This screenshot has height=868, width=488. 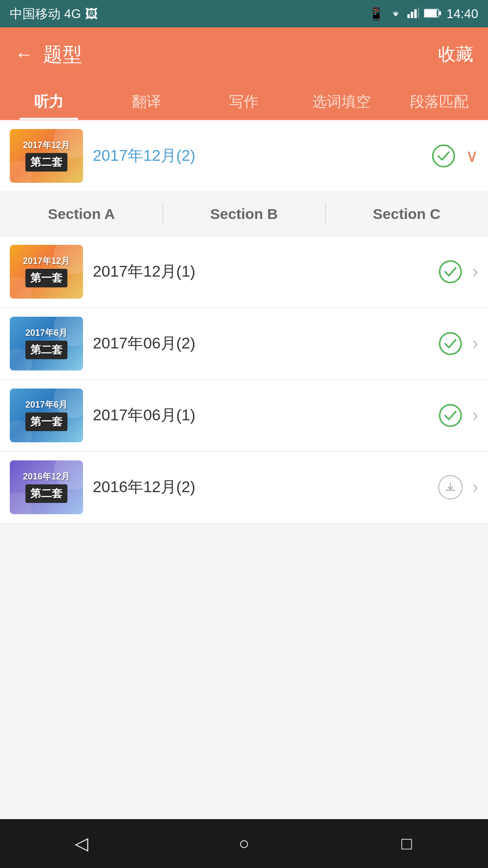 I want to click on thumbnail-item5: 2016年12月 第二套, so click(x=46, y=487).